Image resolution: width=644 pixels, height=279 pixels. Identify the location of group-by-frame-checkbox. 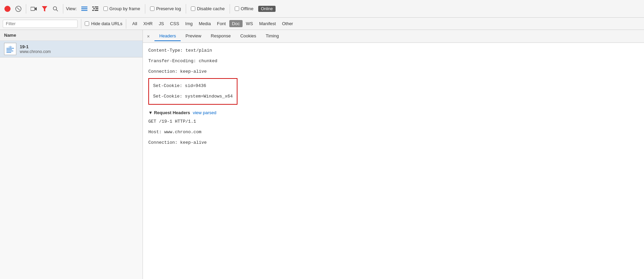
(105, 9).